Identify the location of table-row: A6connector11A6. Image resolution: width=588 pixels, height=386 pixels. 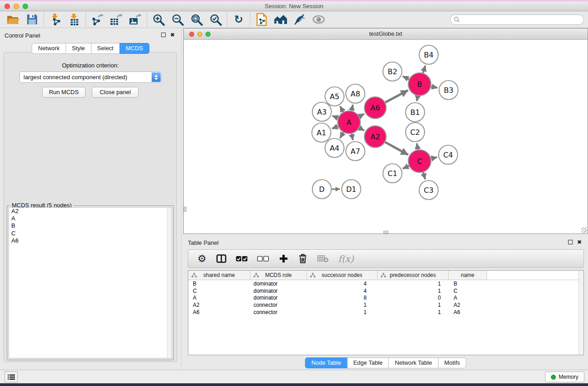
(386, 312).